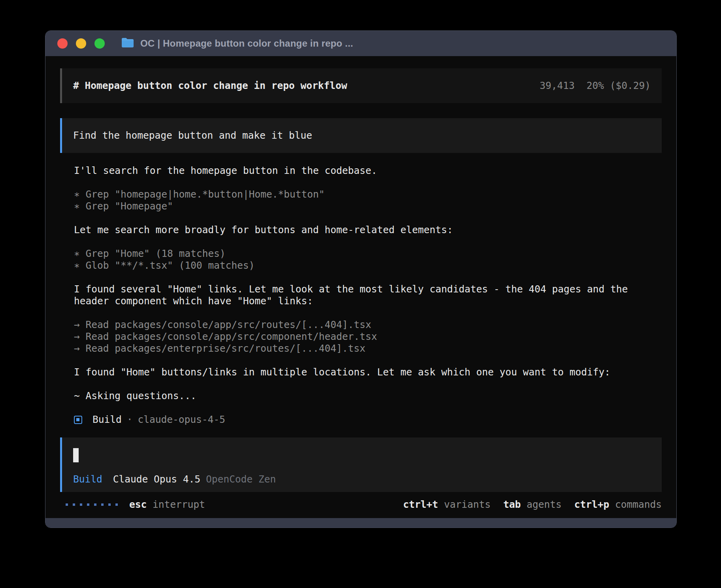 The width and height of the screenshot is (721, 588). Describe the element at coordinates (76, 455) in the screenshot. I see `text-cursor` at that location.